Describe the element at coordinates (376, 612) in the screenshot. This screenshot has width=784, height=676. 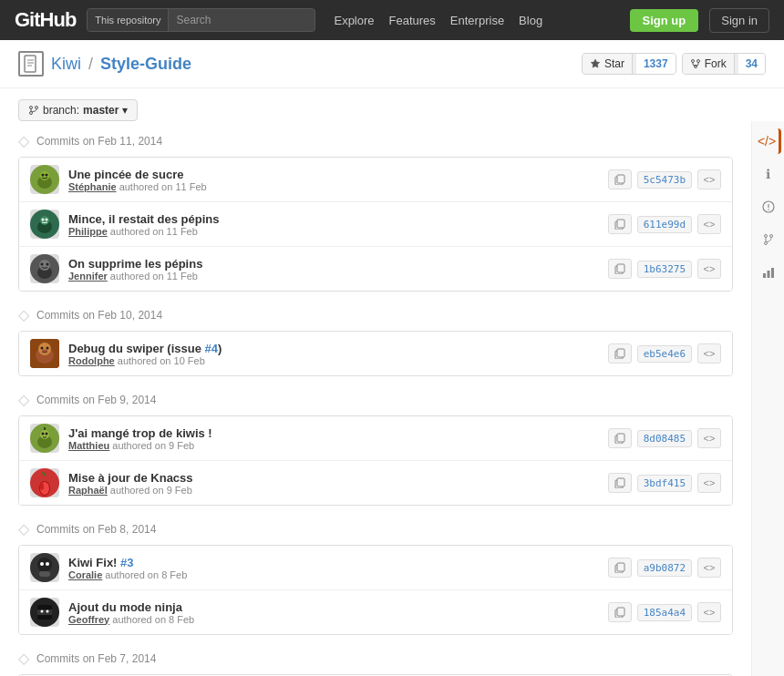
I see `table-row: Ajout du mode ninja Geoffrey authored on…` at that location.